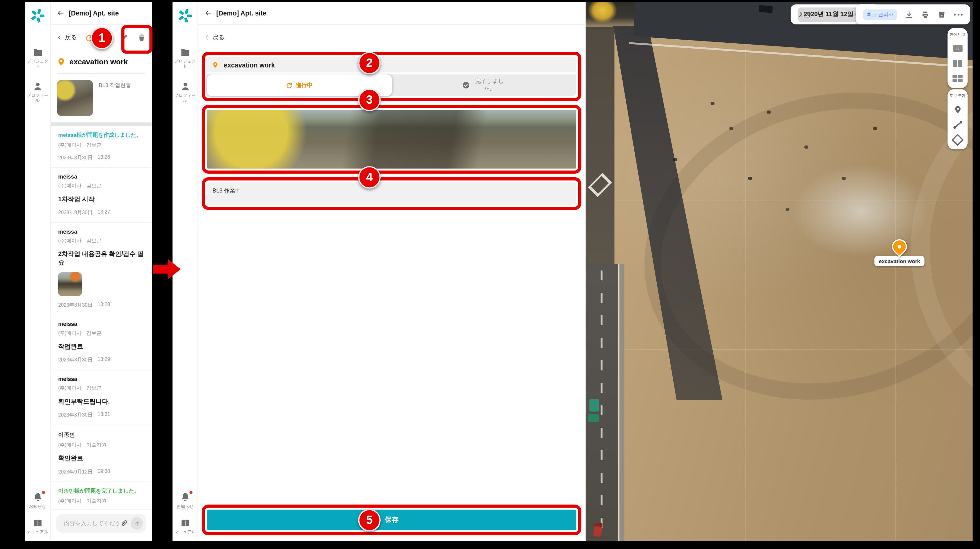 The width and height of the screenshot is (980, 549). Describe the element at coordinates (958, 78) in the screenshot. I see `grid-view-button` at that location.